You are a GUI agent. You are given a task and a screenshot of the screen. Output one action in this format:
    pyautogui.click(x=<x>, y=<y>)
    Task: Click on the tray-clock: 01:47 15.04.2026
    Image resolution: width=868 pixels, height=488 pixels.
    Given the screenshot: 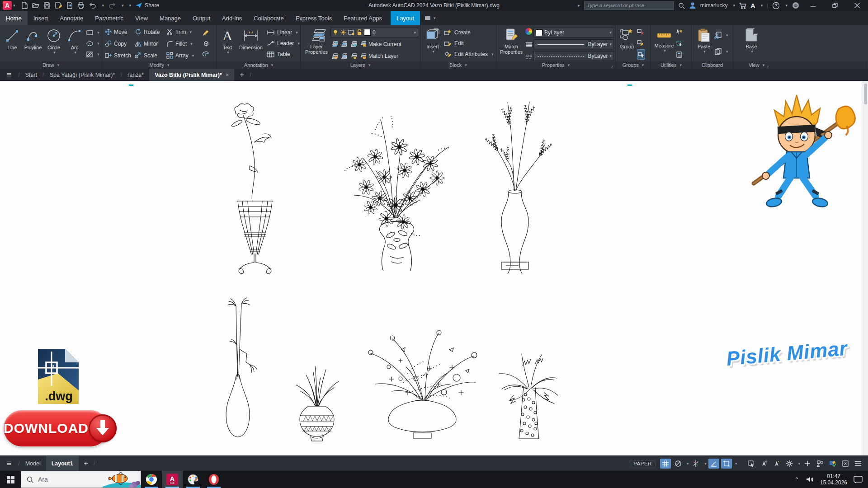 What is the action you would take?
    pyautogui.click(x=834, y=479)
    